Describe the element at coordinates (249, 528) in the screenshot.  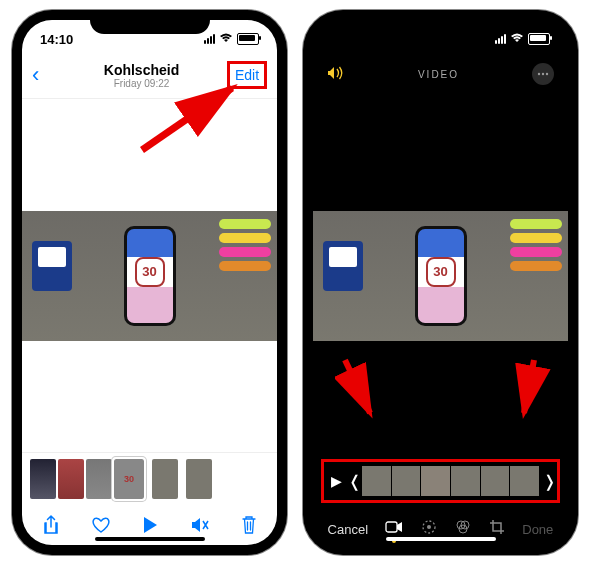
I see `trash-icon` at that location.